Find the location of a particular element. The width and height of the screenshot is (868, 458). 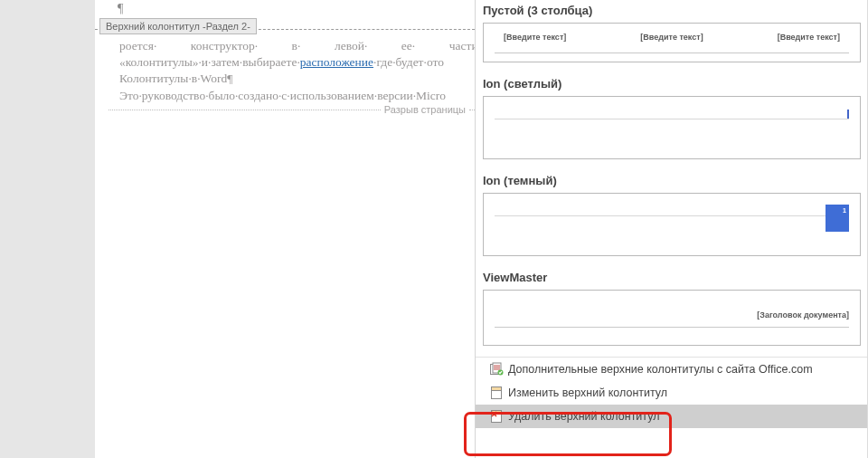

header-section-tag: Верхний колонтитул -Раздел 2- is located at coordinates (178, 26).